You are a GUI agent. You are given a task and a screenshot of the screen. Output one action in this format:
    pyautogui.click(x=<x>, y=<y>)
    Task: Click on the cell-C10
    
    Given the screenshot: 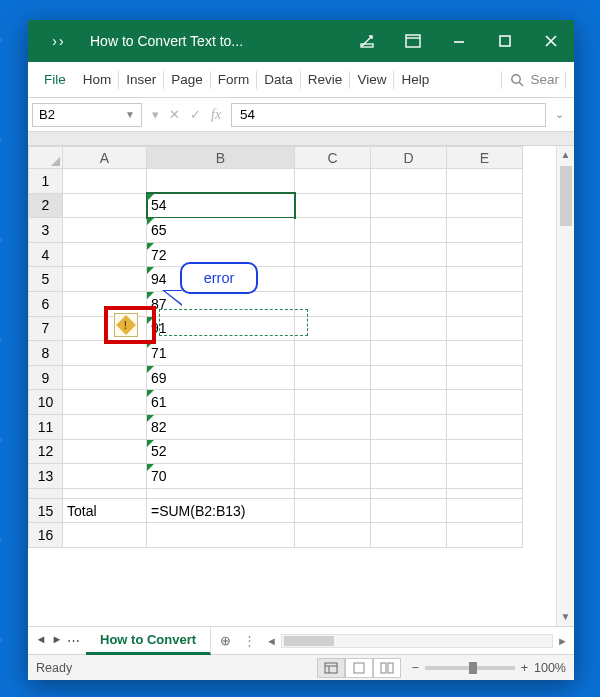 What is the action you would take?
    pyautogui.click(x=333, y=402)
    